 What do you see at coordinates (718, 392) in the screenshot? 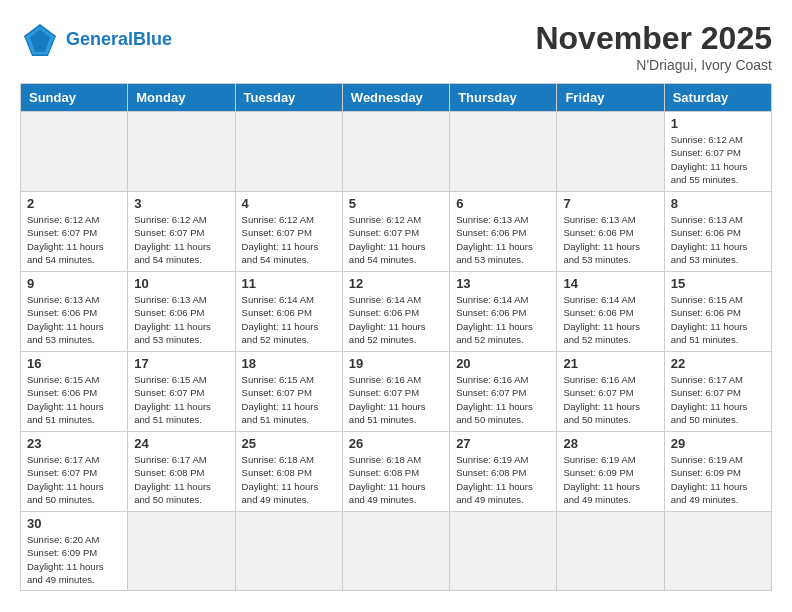
I see `calendar-cell: 22Sunrise: 6:17 AM Sunset: 6:07 PM Dayli…` at bounding box center [718, 392].